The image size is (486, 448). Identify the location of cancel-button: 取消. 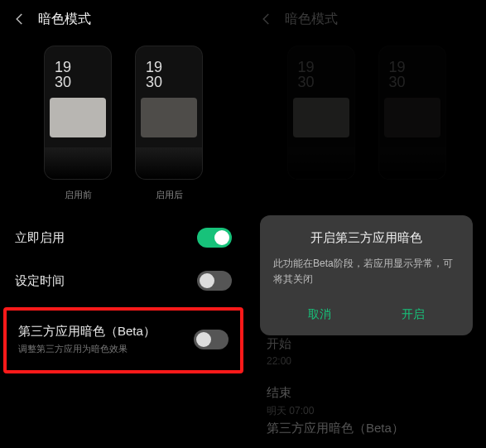
(320, 313).